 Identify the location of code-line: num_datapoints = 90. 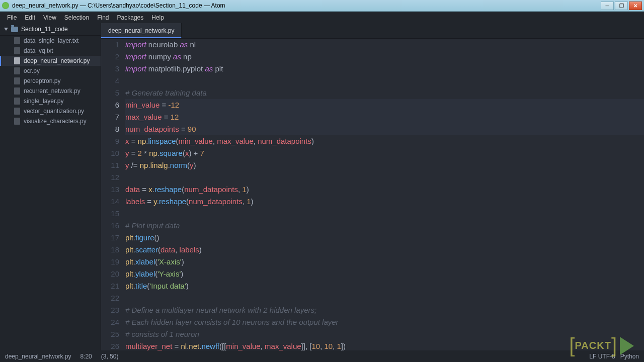
(384, 129).